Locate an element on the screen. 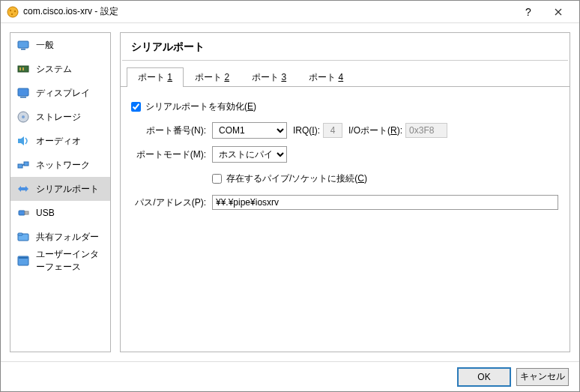  network-icon is located at coordinates (23, 165).